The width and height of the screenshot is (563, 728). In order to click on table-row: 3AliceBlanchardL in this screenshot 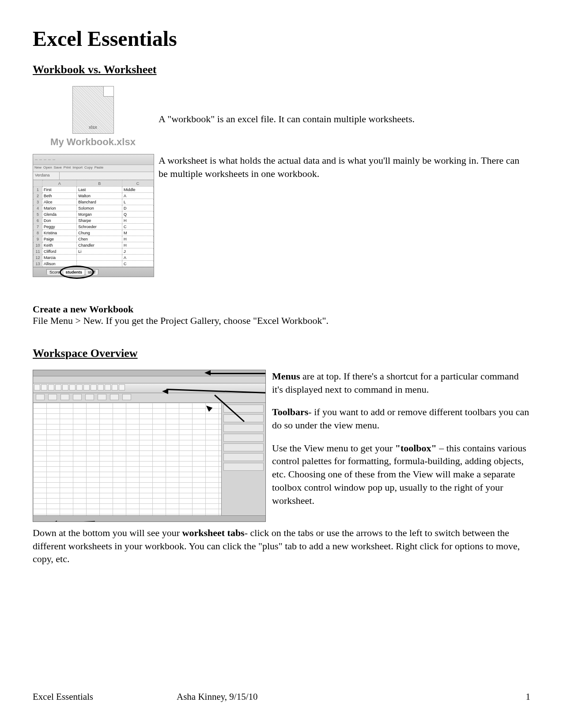, I will do `click(94, 202)`.